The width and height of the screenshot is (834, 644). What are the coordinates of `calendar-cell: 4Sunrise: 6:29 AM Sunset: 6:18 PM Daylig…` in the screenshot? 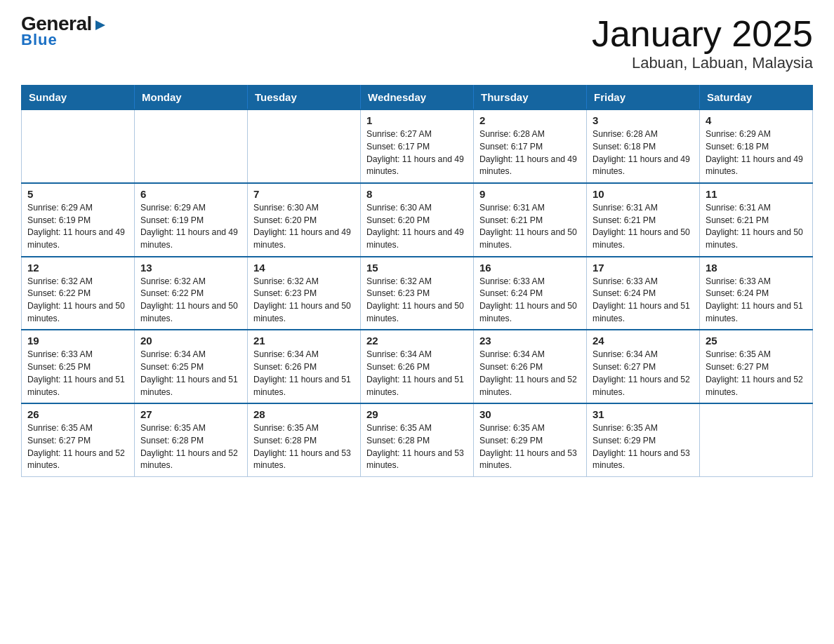 It's located at (757, 146).